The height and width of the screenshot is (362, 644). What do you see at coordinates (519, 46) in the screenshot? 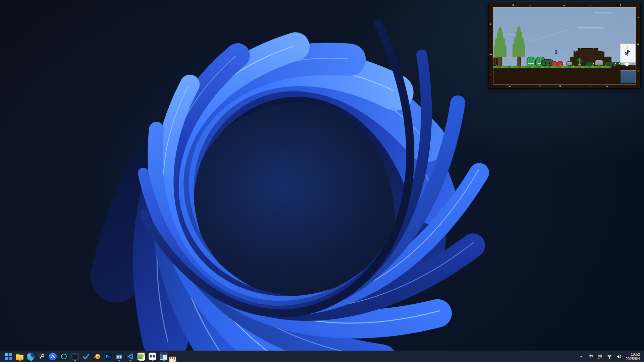
I see `pine-tree` at bounding box center [519, 46].